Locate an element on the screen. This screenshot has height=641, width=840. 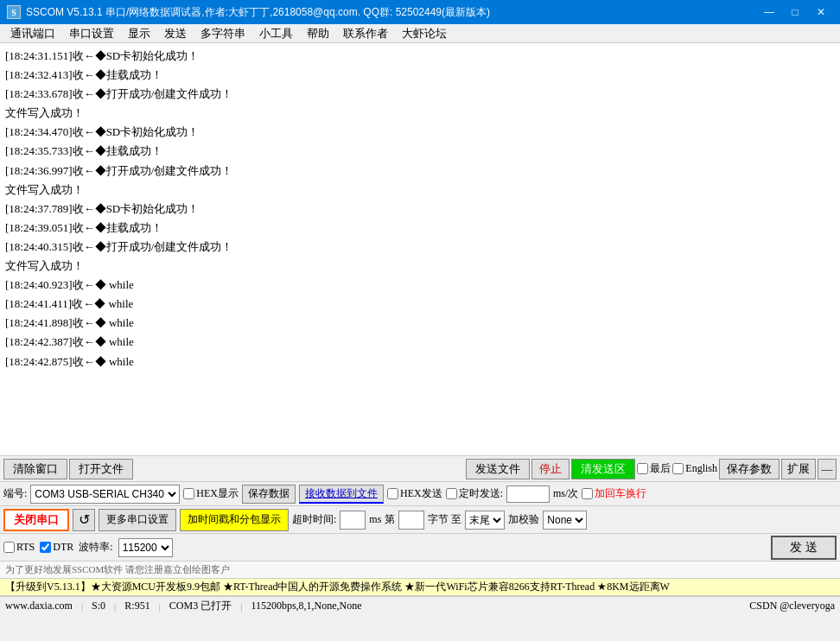
open-file-button: 打开文件 is located at coordinates (101, 469).